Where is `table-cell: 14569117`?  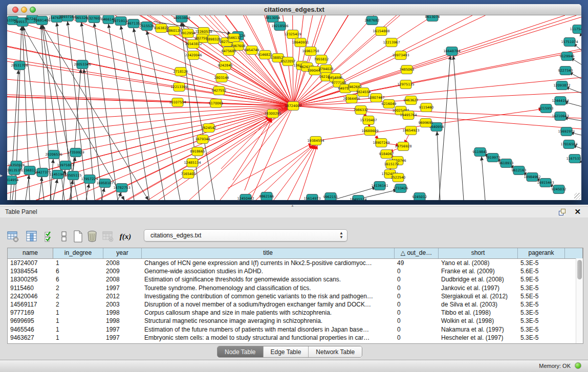 table-cell: 14569117 is located at coordinates (31, 304).